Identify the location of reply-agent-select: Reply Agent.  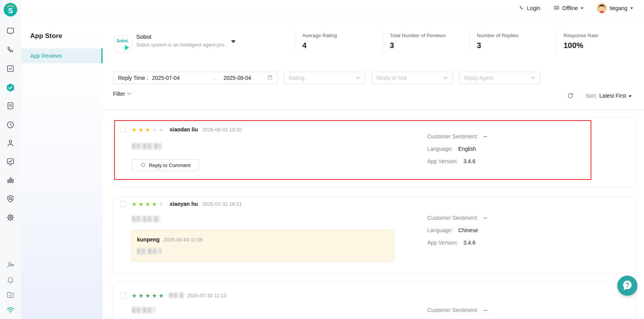
(500, 78).